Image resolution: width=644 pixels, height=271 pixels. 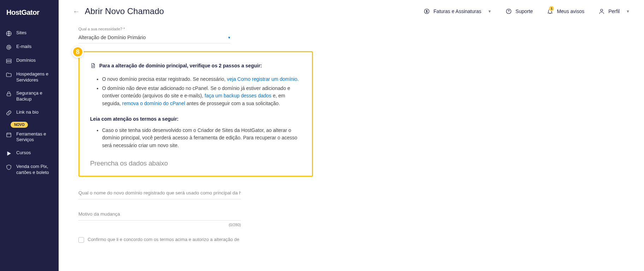 I want to click on sidebar-item-ferramentas: Ferramentas e Serviços, so click(x=29, y=137).